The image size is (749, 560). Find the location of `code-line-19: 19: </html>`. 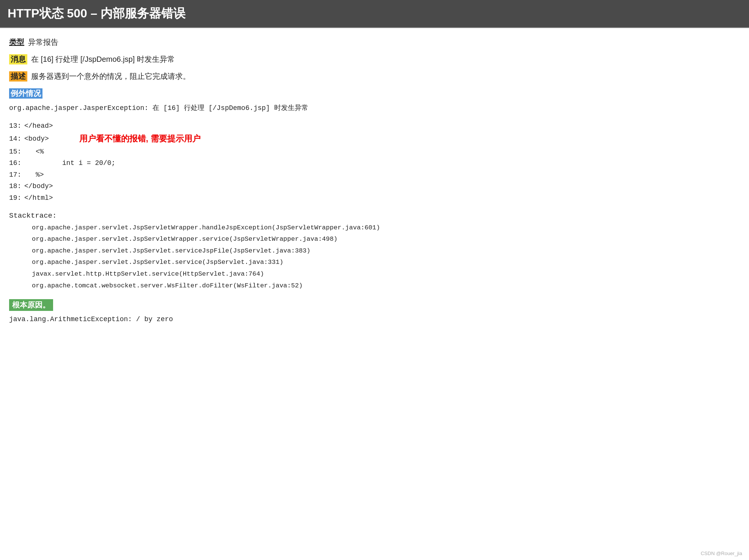

code-line-19: 19: </html> is located at coordinates (375, 198).